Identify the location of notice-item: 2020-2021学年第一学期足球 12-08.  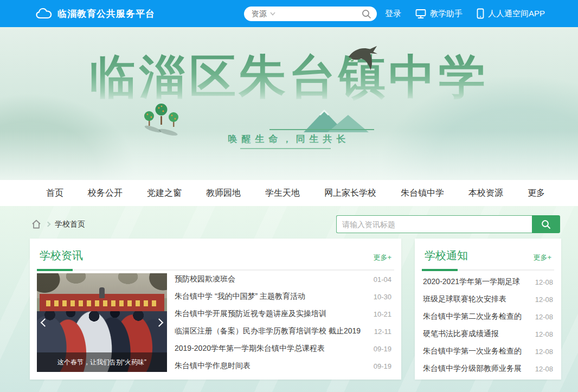
(488, 282).